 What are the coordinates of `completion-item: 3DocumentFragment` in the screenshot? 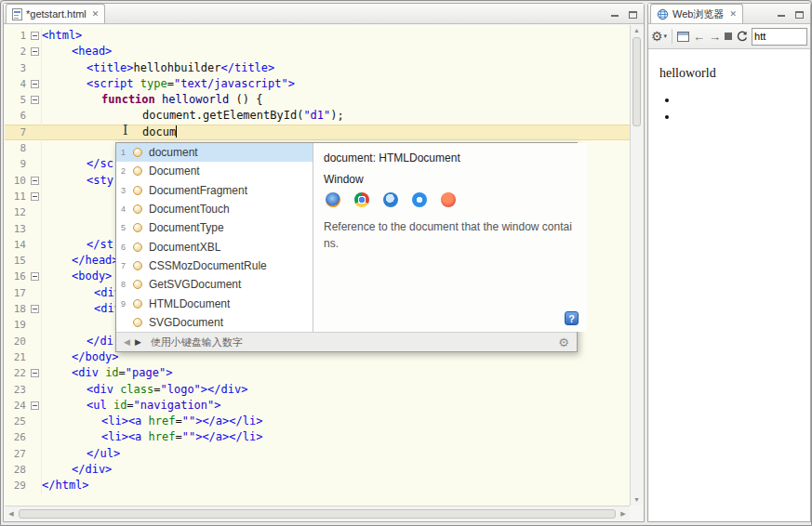 It's located at (214, 191).